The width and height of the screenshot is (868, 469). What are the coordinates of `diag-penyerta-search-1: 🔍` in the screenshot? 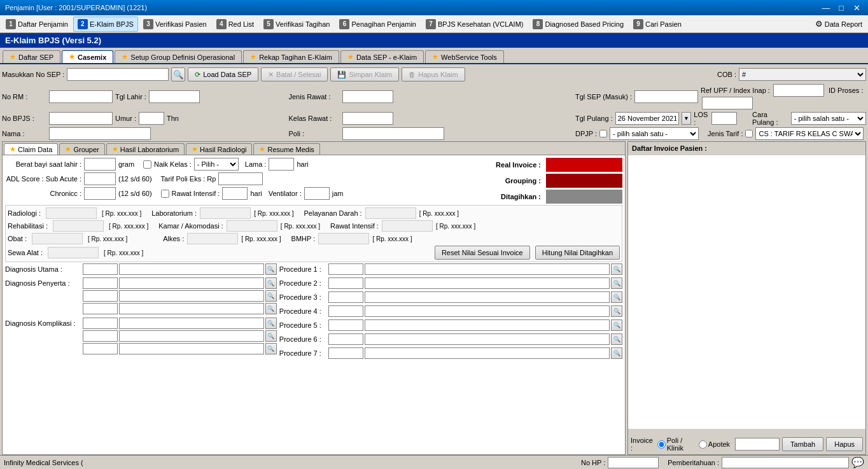 It's located at (271, 283).